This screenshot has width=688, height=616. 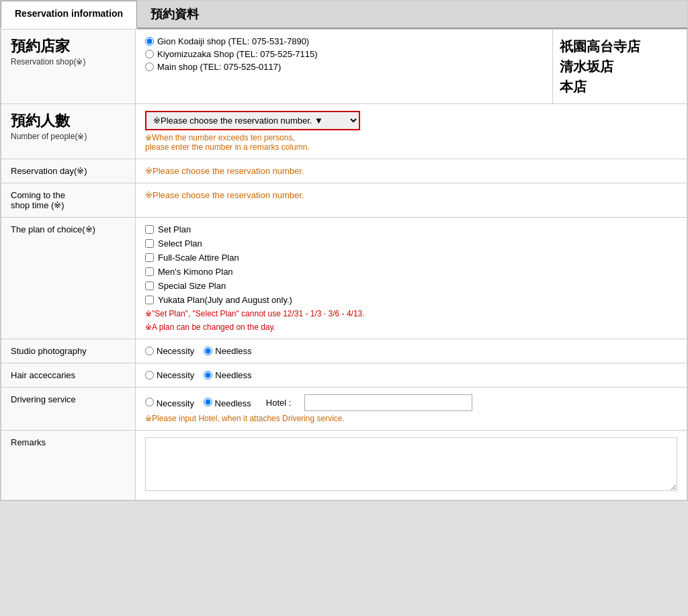 I want to click on drivering-service-row: Drivering service Necessity Needless Hot…, so click(x=344, y=409).